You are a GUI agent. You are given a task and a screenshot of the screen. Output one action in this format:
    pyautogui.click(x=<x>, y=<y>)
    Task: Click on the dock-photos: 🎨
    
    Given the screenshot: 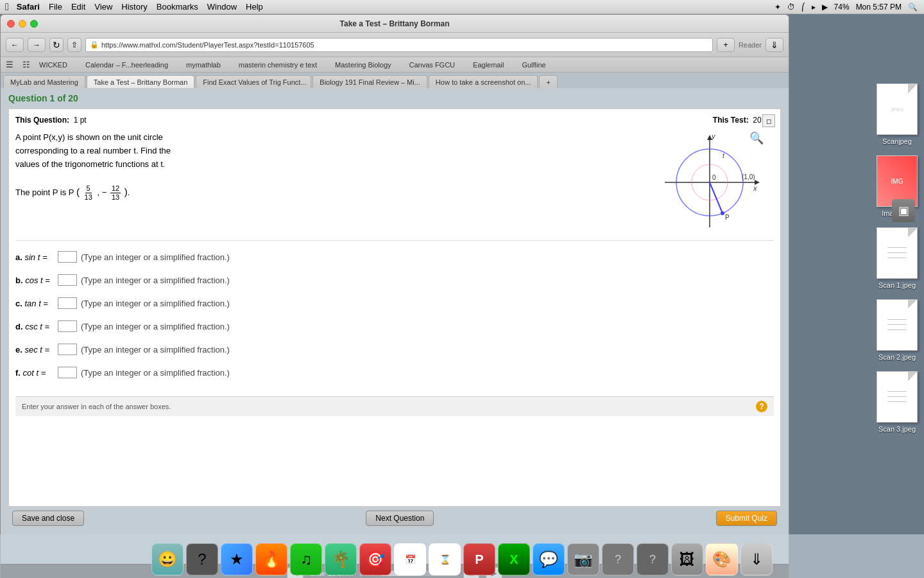 What is the action you would take?
    pyautogui.click(x=722, y=559)
    